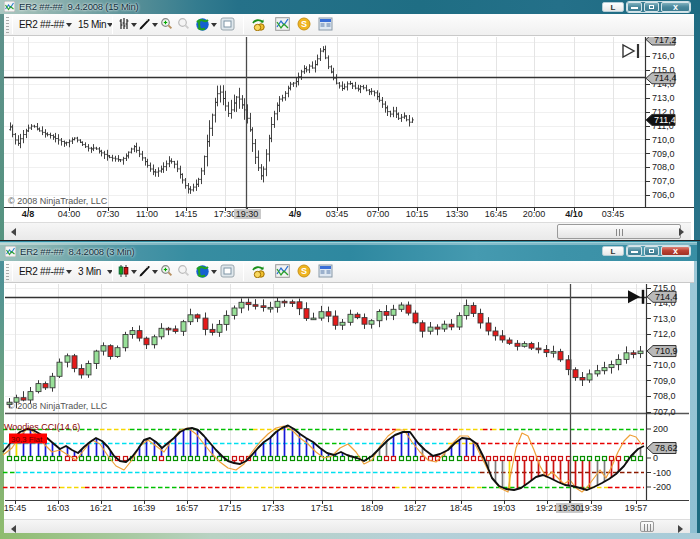  I want to click on svg-text: 78,62, so click(666, 448).